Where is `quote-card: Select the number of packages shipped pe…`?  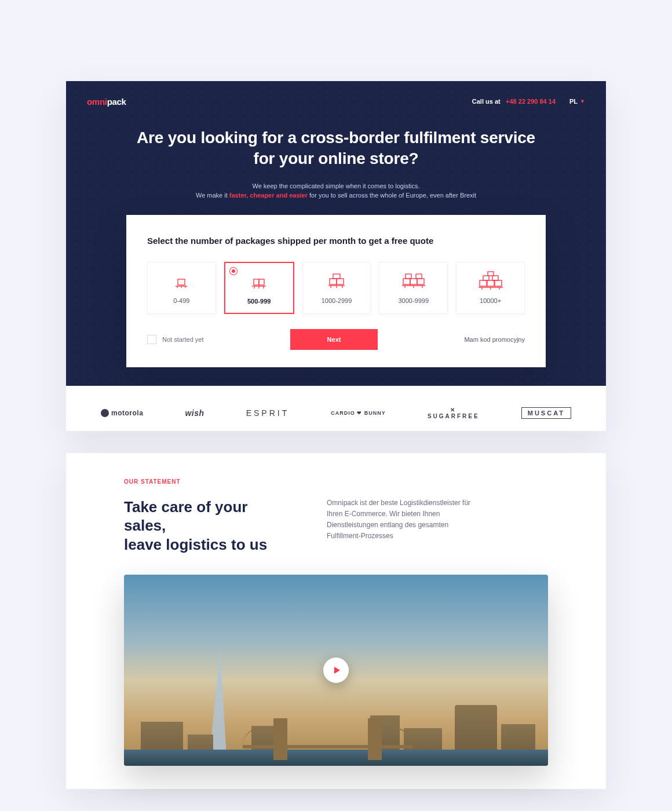 quote-card: Select the number of packages shipped pe… is located at coordinates (336, 291).